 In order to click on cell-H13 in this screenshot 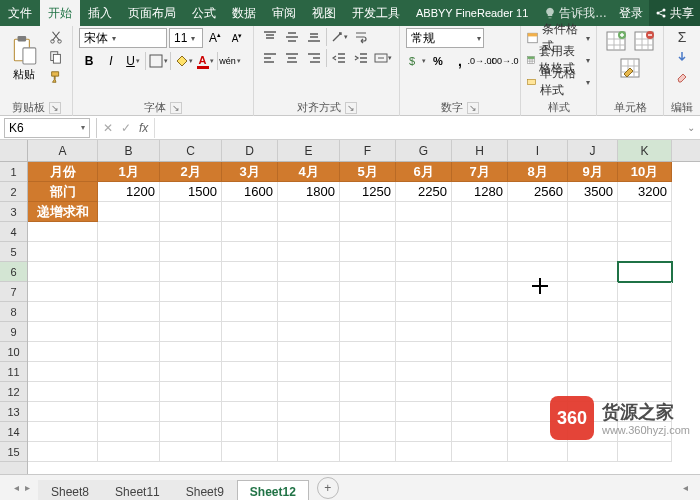, I will do `click(480, 412)`.